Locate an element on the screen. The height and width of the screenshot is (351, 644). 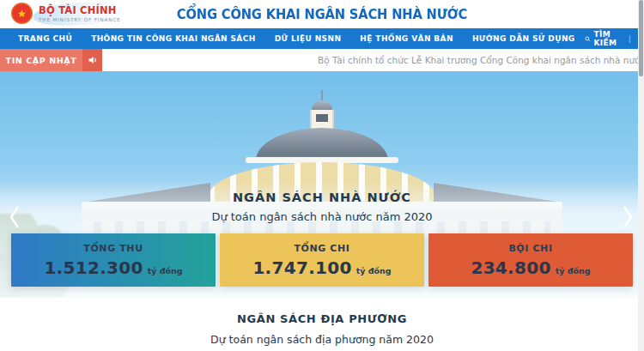
card-value: 1.512.300 is located at coordinates (93, 268).